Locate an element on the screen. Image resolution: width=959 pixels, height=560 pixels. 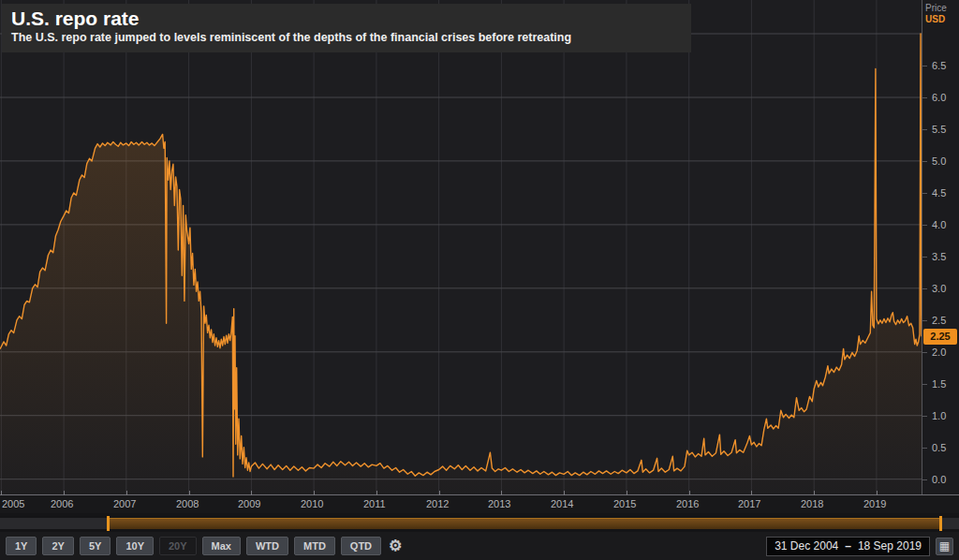
range-scrollbar-row is located at coordinates (480, 523).